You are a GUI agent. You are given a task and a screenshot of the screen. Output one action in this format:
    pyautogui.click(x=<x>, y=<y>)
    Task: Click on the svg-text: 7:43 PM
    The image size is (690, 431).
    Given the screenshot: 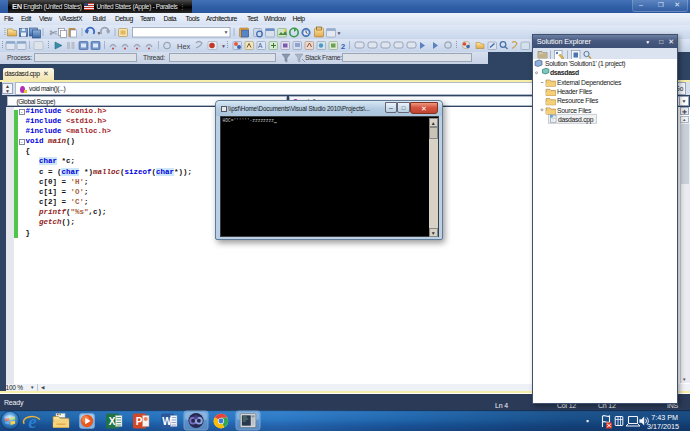 What is the action you would take?
    pyautogui.click(x=664, y=418)
    